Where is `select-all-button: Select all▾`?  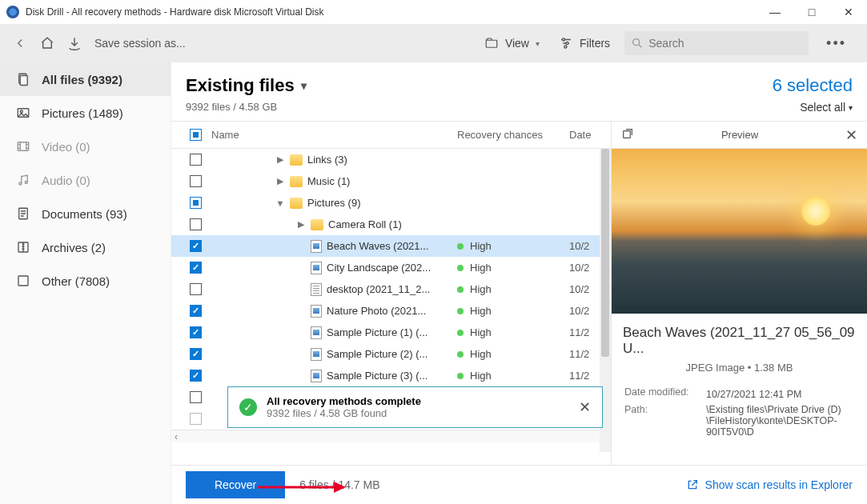
select-all-button: Select all▾ is located at coordinates (826, 107).